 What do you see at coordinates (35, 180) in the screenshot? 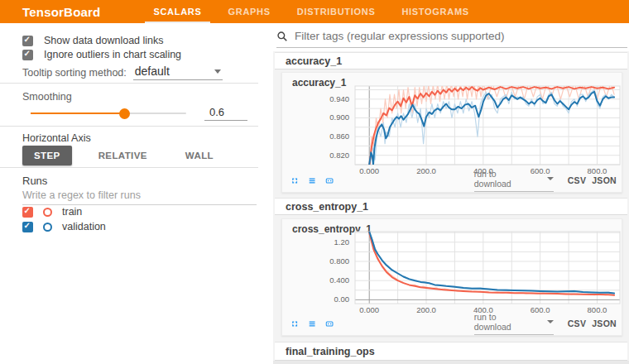
I see `runs-label: Runs` at bounding box center [35, 180].